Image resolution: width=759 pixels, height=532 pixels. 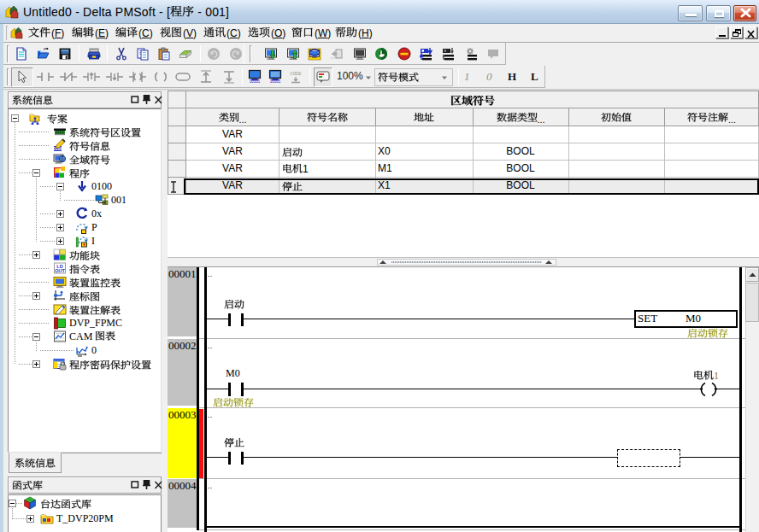 What do you see at coordinates (60, 271) in the screenshot?
I see `svg-text: OUT` at bounding box center [60, 271].